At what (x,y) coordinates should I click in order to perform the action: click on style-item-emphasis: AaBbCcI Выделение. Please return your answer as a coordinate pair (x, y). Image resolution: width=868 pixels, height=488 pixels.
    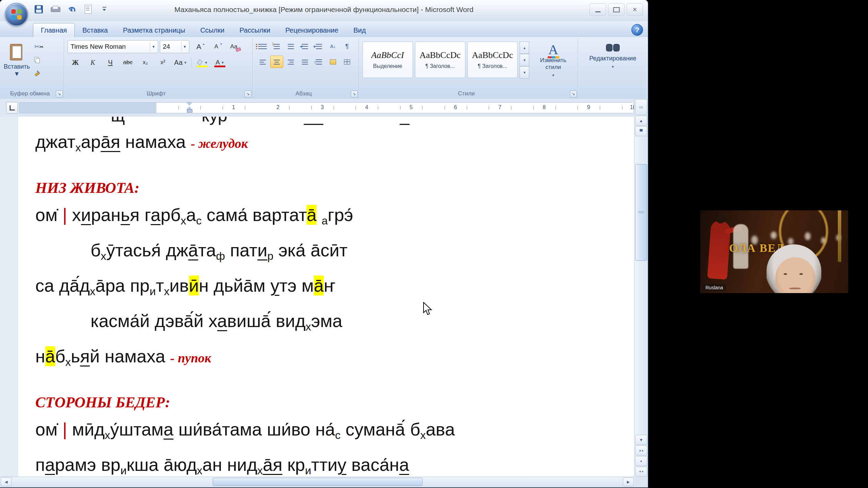
    Looking at the image, I should click on (388, 60).